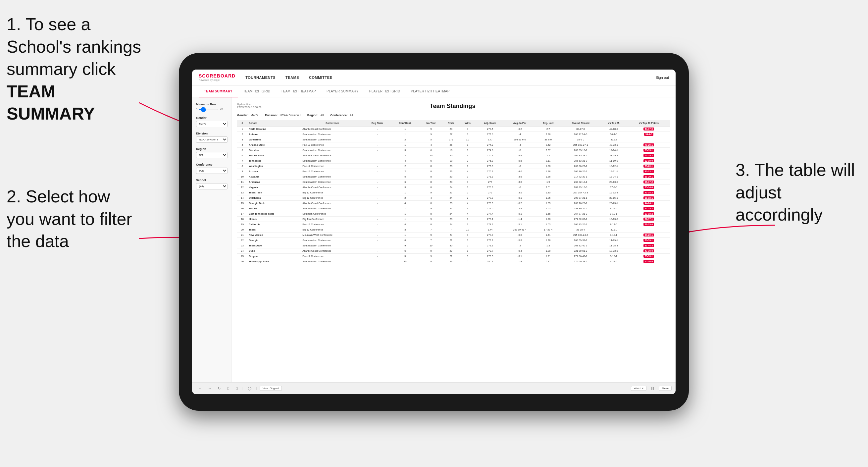 The image size is (868, 467). Describe the element at coordinates (274, 235) in the screenshot. I see `table-cell: New Mexico` at that location.